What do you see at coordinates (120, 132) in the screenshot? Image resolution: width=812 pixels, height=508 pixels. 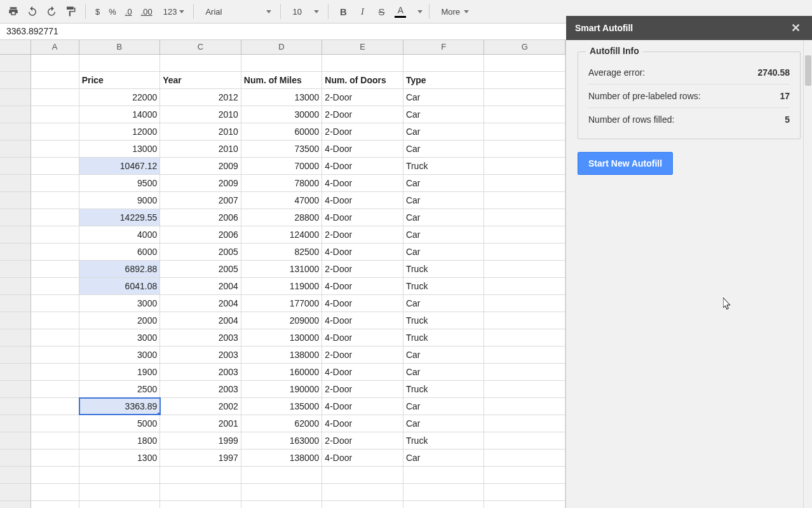 I see `cell-price: 12000` at bounding box center [120, 132].